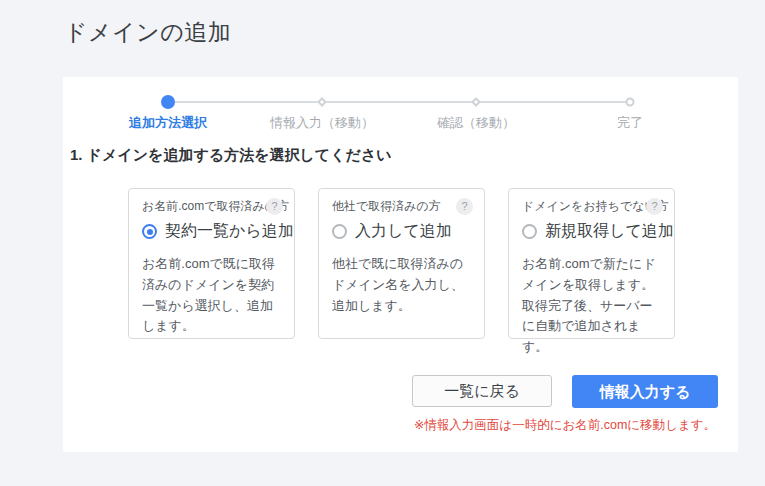 Image resolution: width=765 pixels, height=486 pixels. What do you see at coordinates (565, 426) in the screenshot?
I see `redirect-note: ※情報入力画面は一時的にお名前.comに移動します。` at bounding box center [565, 426].